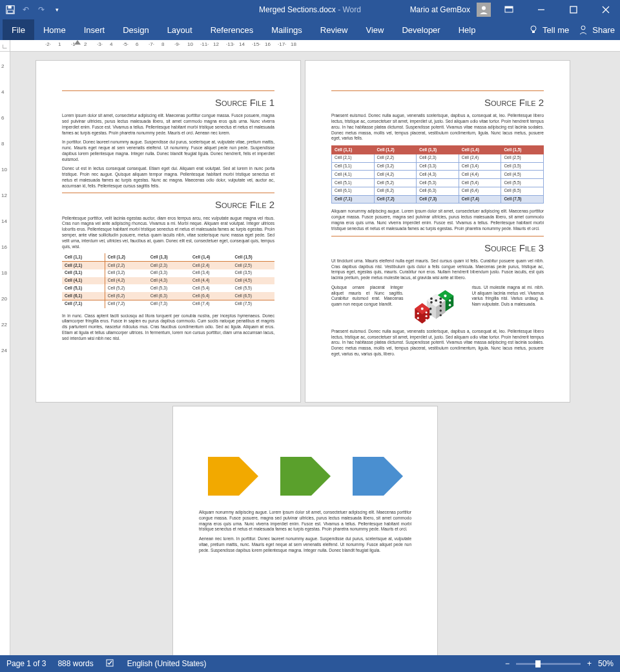  Describe the element at coordinates (85, 44) in the screenshot. I see `ruler-tick: 2` at that location.